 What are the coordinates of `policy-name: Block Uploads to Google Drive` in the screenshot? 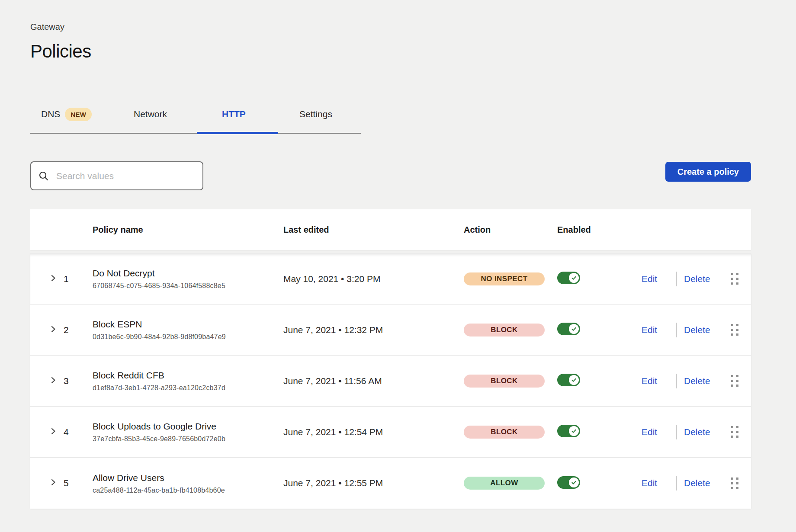 It's located at (188, 426).